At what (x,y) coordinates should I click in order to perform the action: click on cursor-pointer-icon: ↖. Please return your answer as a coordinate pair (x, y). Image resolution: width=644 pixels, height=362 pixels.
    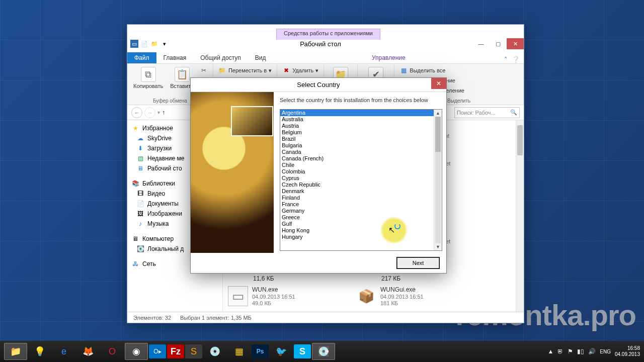
    Looking at the image, I should click on (391, 230).